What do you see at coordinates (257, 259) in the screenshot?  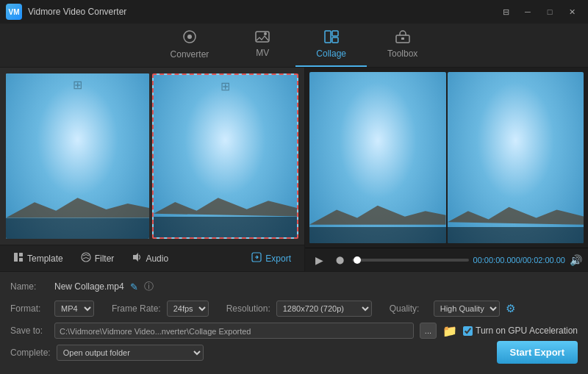 I see `export-icon` at bounding box center [257, 259].